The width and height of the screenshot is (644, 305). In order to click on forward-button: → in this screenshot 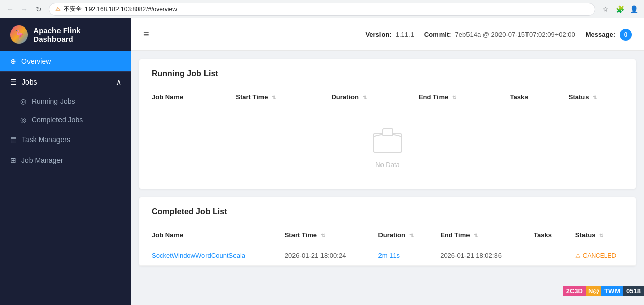, I will do `click(24, 9)`.